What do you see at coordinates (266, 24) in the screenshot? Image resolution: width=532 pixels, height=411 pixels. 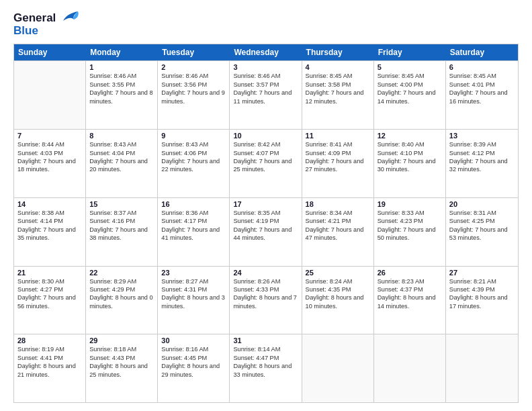 I see `header: General Blue` at bounding box center [266, 24].